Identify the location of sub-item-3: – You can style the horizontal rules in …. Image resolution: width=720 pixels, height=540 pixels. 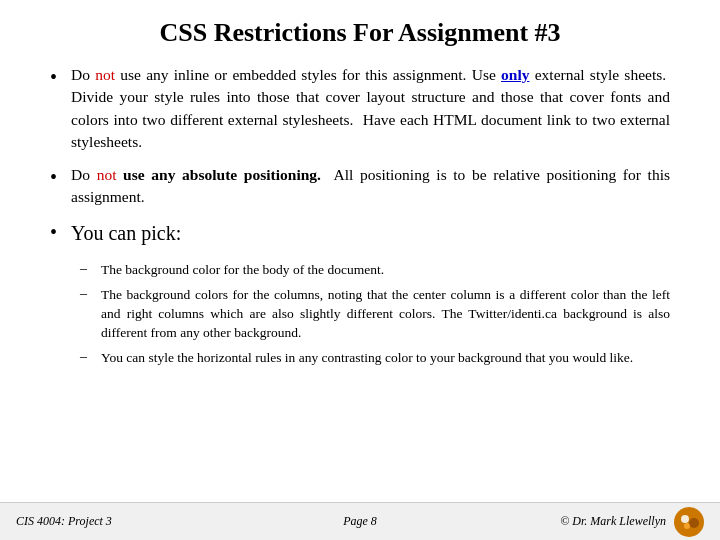
(375, 358).